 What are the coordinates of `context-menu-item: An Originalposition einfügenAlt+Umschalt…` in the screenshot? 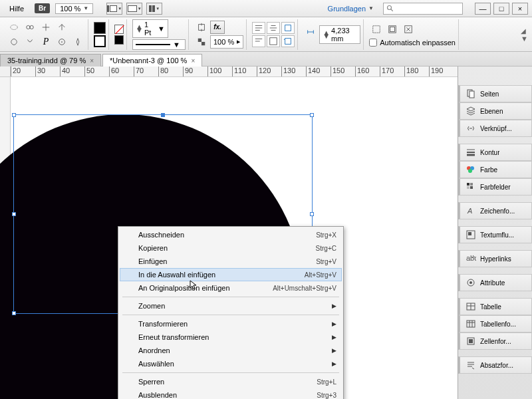 It's located at (231, 288).